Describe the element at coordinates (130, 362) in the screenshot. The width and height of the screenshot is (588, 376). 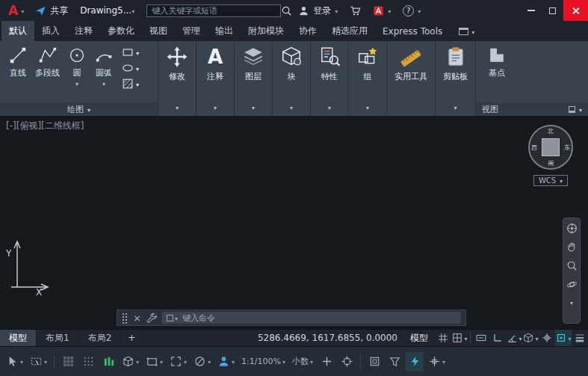
I see `visual-style-button` at that location.